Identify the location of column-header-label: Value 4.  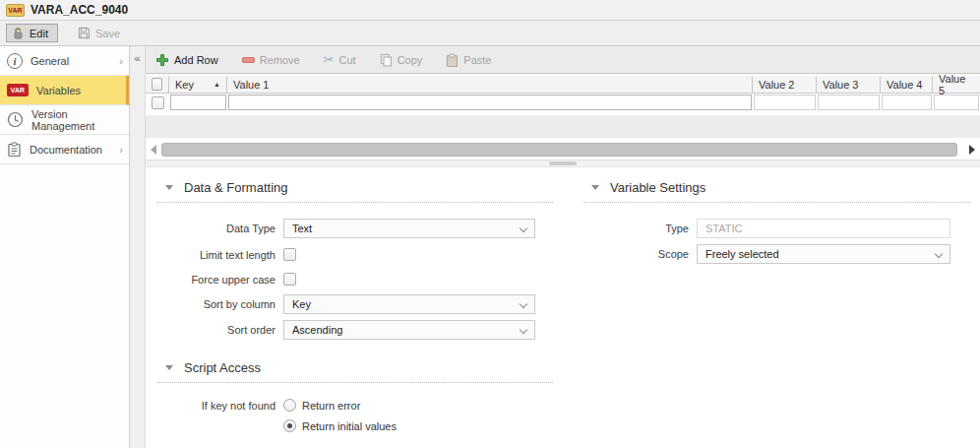
(905, 85).